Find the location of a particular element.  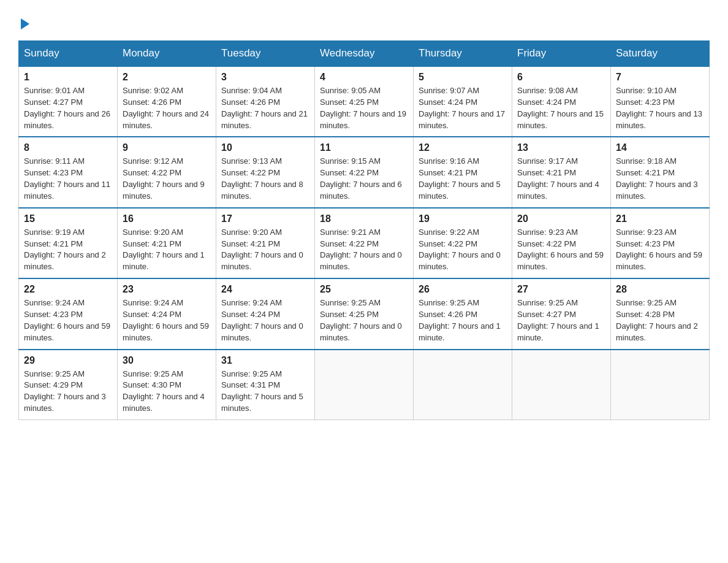

day-info: Sunrise: 9:25 AMSunset: 4:26 PMDaylight:… is located at coordinates (460, 320).